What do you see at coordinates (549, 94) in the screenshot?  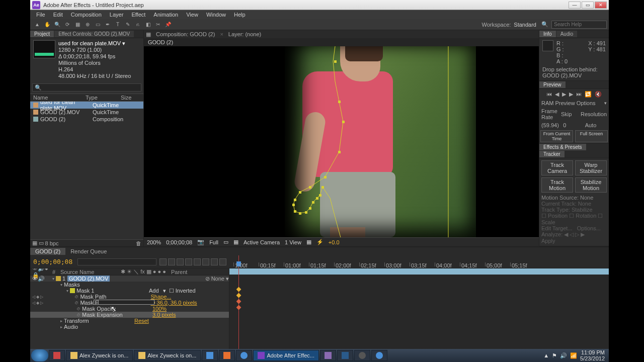 I see `first-frame-button: ⏮` at bounding box center [549, 94].